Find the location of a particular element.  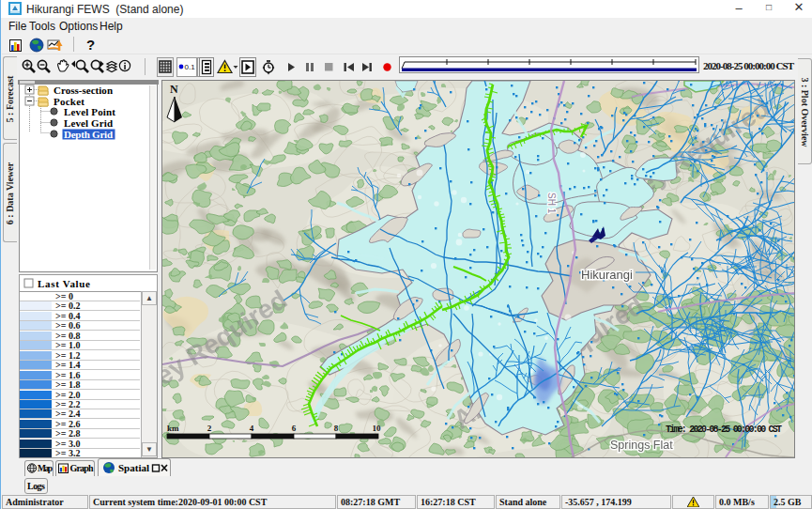

svg-text: Last Value is located at coordinates (64, 284).